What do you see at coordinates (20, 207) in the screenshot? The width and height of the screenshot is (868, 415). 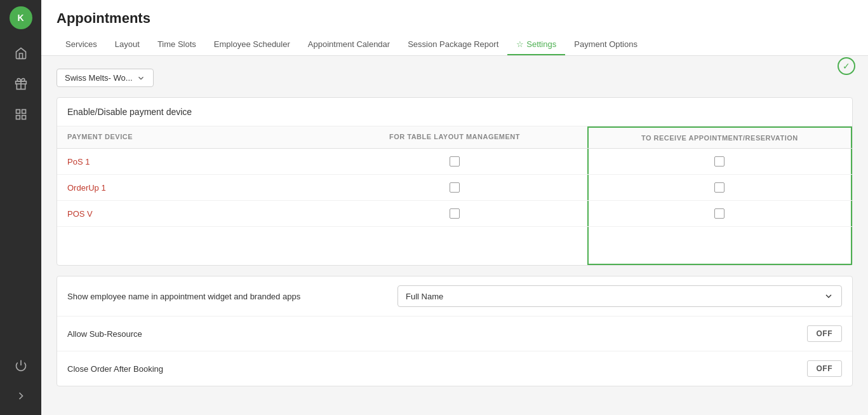 I see `sidebar: K` at bounding box center [20, 207].